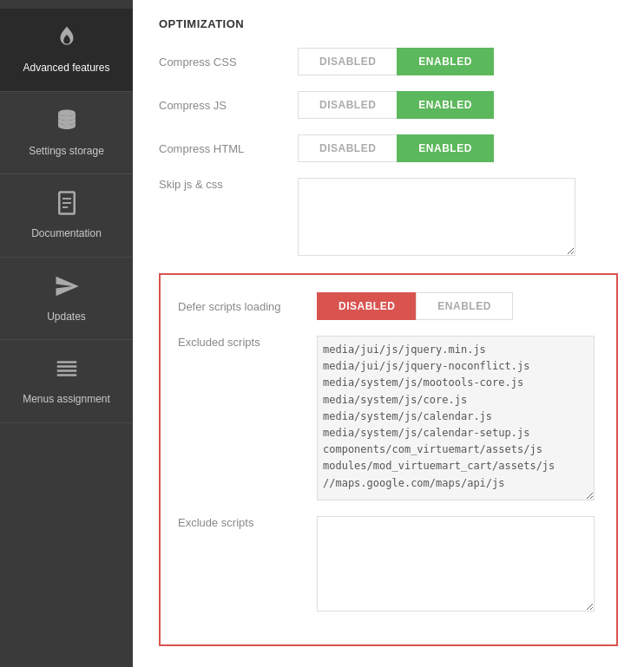 The height and width of the screenshot is (667, 644). Describe the element at coordinates (67, 371) in the screenshot. I see `menu-icon` at that location.